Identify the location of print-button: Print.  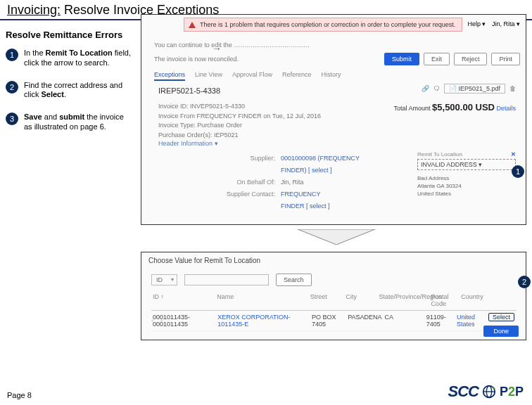
(505, 59).